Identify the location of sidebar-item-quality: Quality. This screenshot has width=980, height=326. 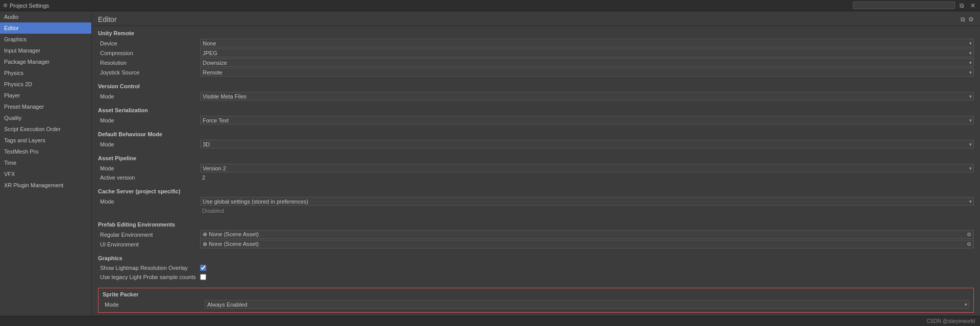
(46, 118).